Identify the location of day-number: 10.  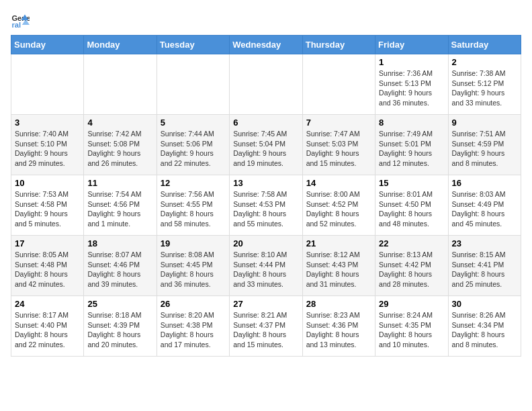
(47, 183).